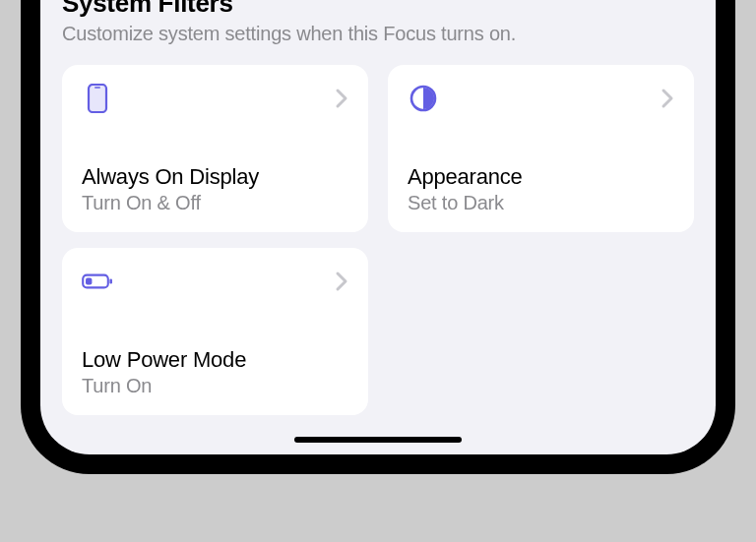 Image resolution: width=756 pixels, height=542 pixels. What do you see at coordinates (541, 203) in the screenshot?
I see `card-subtitle: Set to Dark` at bounding box center [541, 203].